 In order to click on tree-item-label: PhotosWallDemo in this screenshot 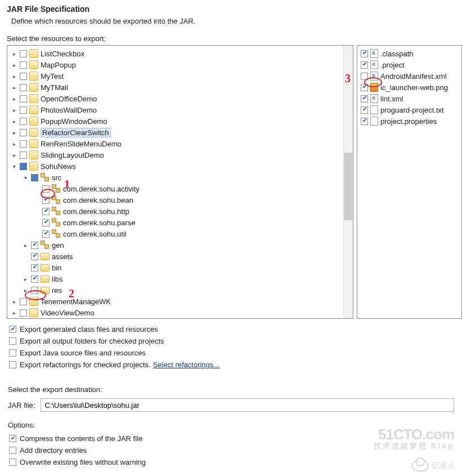, I will do `click(69, 110)`.